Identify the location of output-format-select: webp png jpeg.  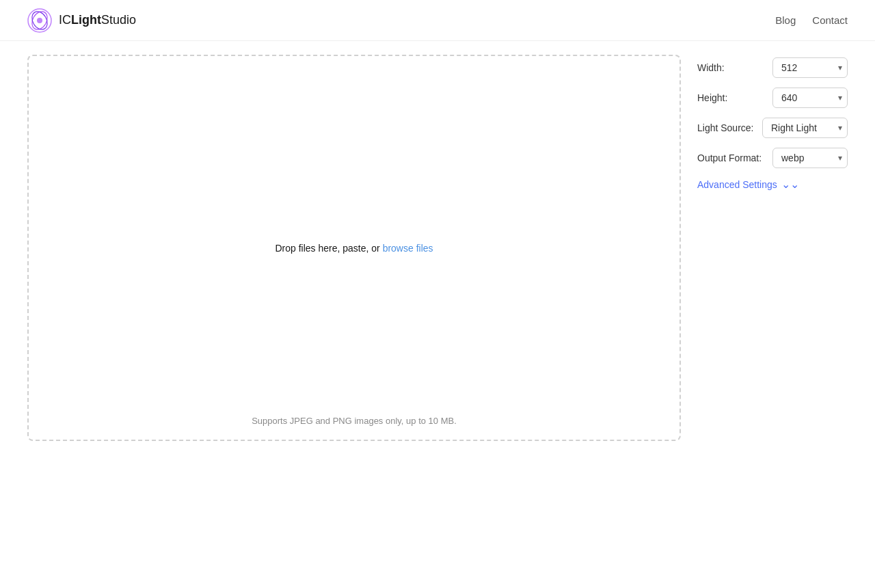
(810, 158).